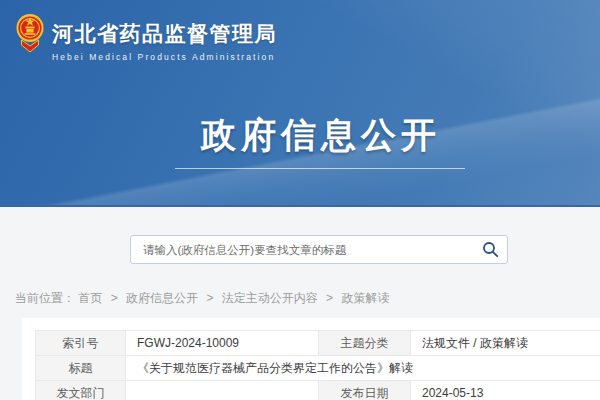 The image size is (600, 400). What do you see at coordinates (320, 168) in the screenshot?
I see `banner-underline` at bounding box center [320, 168].